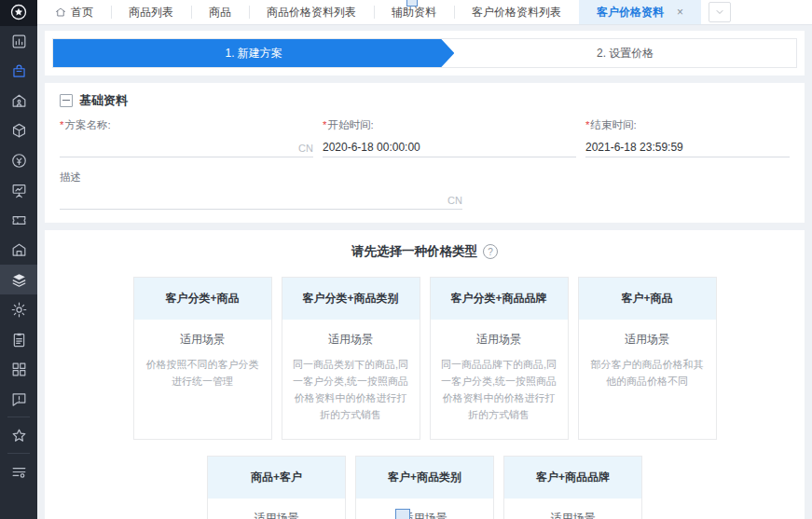  I want to click on card-title: 客户分类+商品, so click(203, 298).